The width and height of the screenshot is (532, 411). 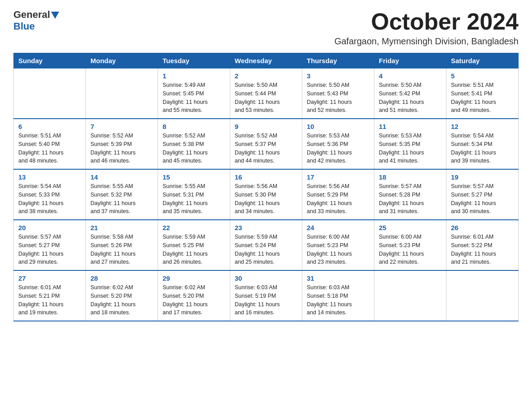 What do you see at coordinates (266, 295) in the screenshot?
I see `calendar-week-row: 27Sunrise: 6:01 AM Sunset: 5:21 PM Dayli…` at bounding box center [266, 295].